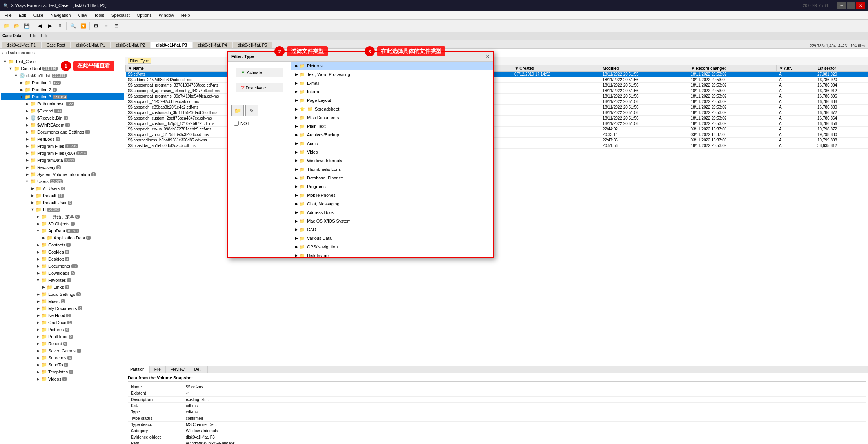 This screenshot has height=444, width=868. Describe the element at coordinates (732, 69) in the screenshot. I see `col-record-changed: ▼ Record changed` at that location.